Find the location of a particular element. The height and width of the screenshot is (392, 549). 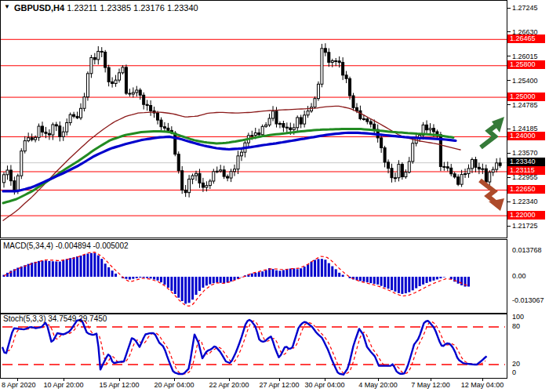

stoch-axis-label: 0 is located at coordinates (514, 372).